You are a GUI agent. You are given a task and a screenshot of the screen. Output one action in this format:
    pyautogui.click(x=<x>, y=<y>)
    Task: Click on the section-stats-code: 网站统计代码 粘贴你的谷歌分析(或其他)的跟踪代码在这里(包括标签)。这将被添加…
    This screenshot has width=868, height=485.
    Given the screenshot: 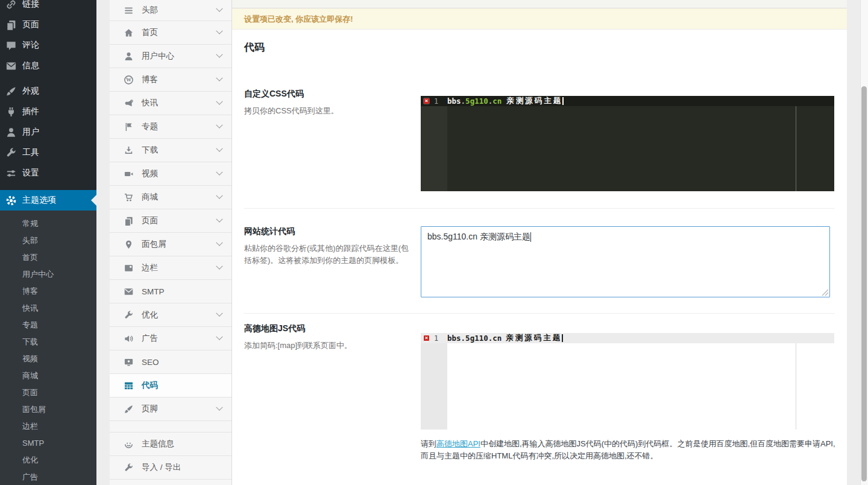 What is the action you would take?
    pyautogui.click(x=539, y=261)
    